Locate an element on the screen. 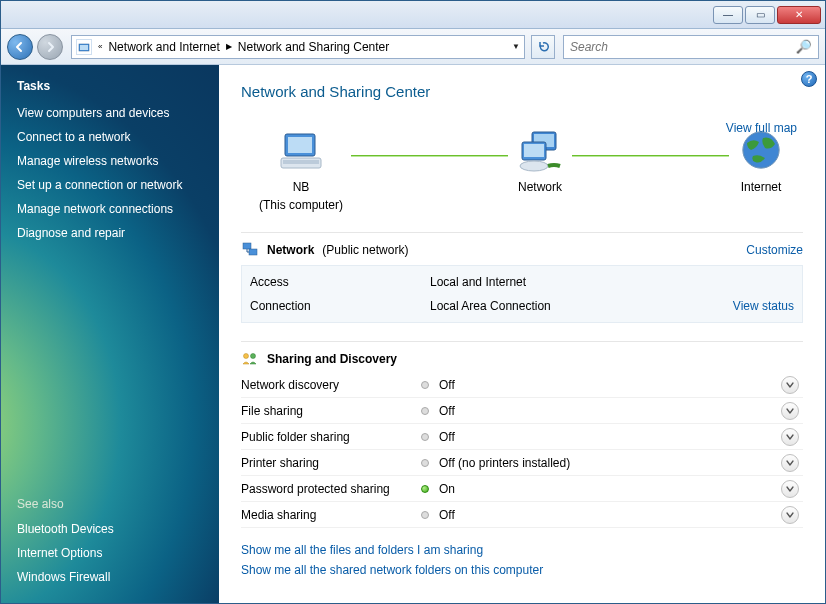  seealso-heading: See also is located at coordinates (110, 504).